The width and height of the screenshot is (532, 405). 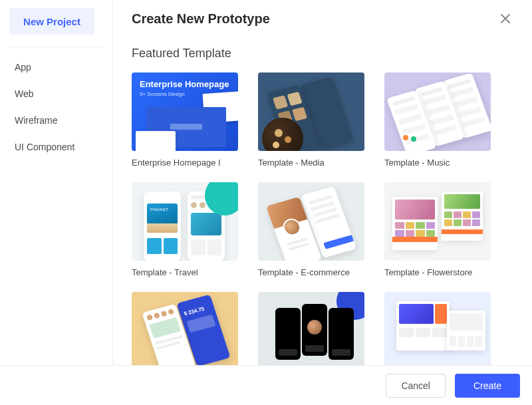 What do you see at coordinates (185, 273) in the screenshot?
I see `template-label: Template - Travel` at bounding box center [185, 273].